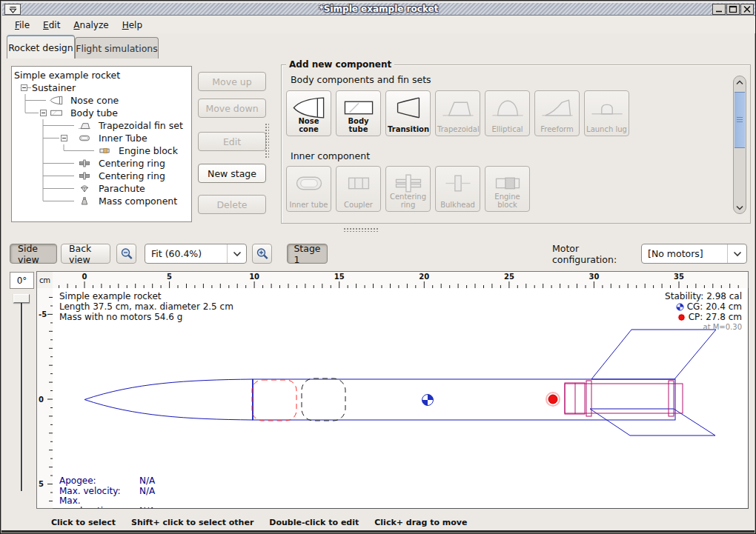 Image resolution: width=756 pixels, height=534 pixels. Describe the element at coordinates (84, 163) in the screenshot. I see `centering-ring-icon` at that location.